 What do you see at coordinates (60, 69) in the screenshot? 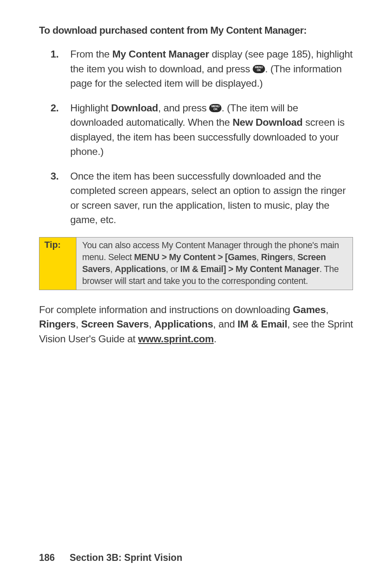
I see `list-marker: 1.` at bounding box center [60, 69].